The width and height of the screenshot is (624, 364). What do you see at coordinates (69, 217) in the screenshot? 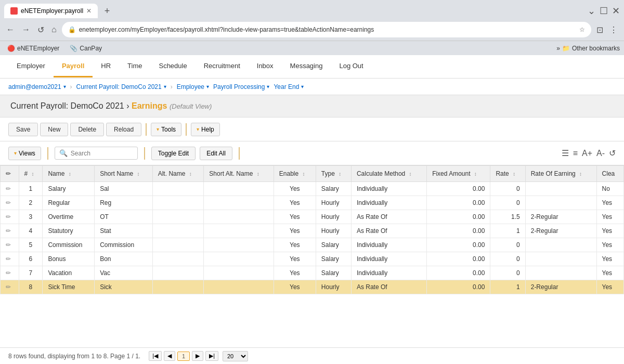
I see `row-name: Overtime` at bounding box center [69, 217].